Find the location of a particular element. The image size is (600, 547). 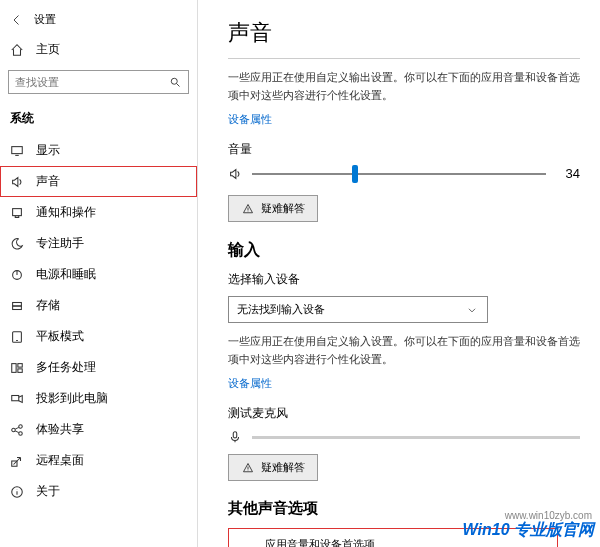

home-icon is located at coordinates (17, 50).